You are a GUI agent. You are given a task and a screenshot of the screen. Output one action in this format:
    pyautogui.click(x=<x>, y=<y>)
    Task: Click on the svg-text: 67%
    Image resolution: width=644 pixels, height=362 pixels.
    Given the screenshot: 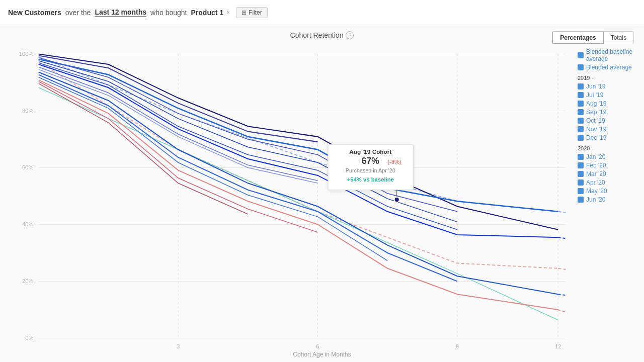 What is the action you would take?
    pyautogui.click(x=370, y=161)
    